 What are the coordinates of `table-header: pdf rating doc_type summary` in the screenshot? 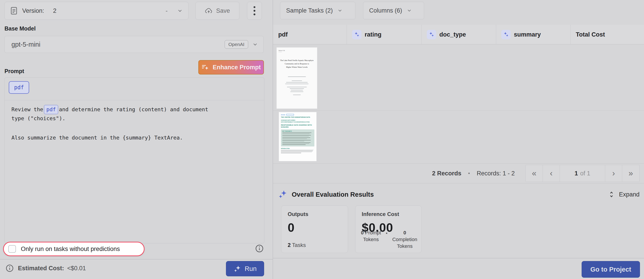 It's located at (458, 34).